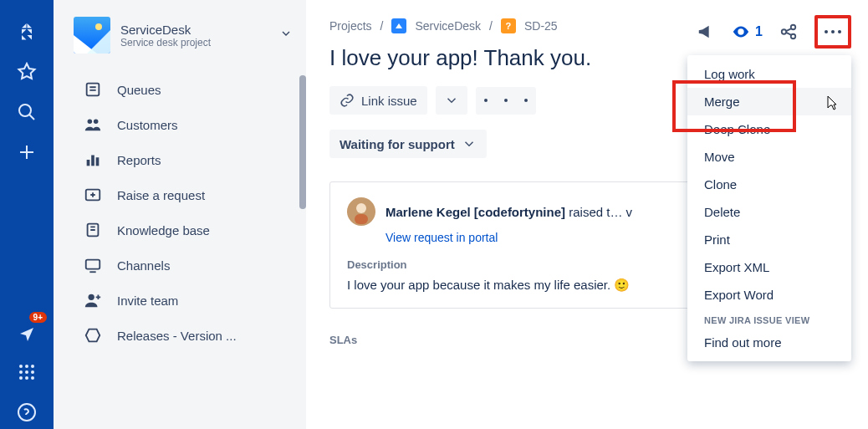 This screenshot has width=868, height=429. What do you see at coordinates (27, 412) in the screenshot?
I see `help-icon` at bounding box center [27, 412].